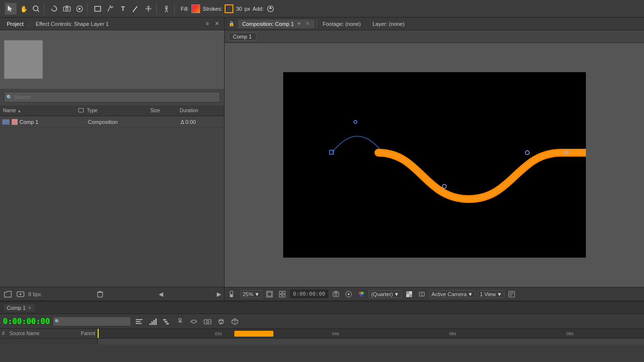  I want to click on brush-tool-btn, so click(136, 9).